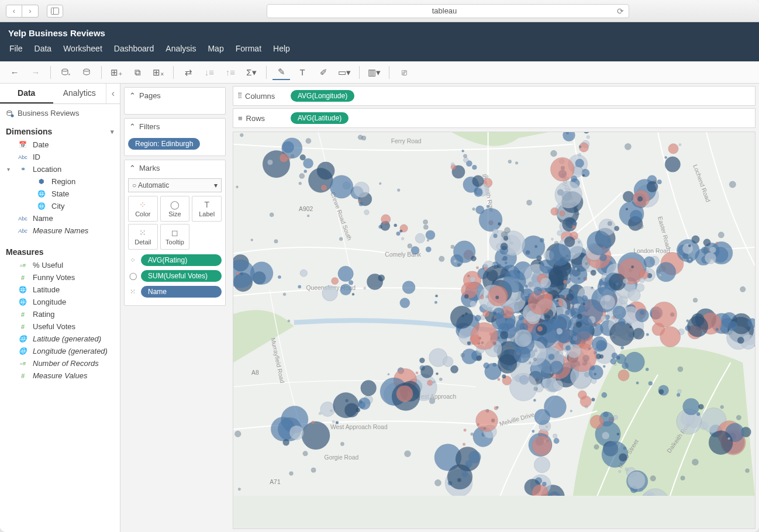  Describe the element at coordinates (158, 72) in the screenshot. I see `clear-button: ⊞ₓ` at that location.